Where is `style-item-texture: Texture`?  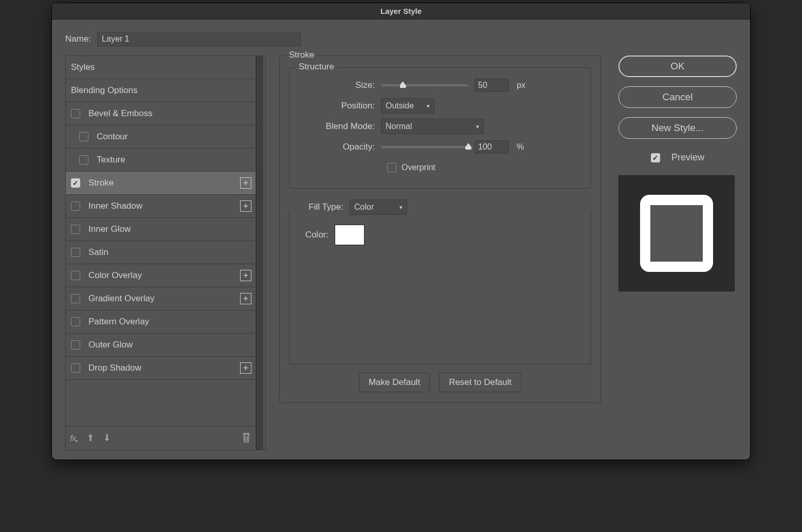
style-item-texture: Texture is located at coordinates (160, 160).